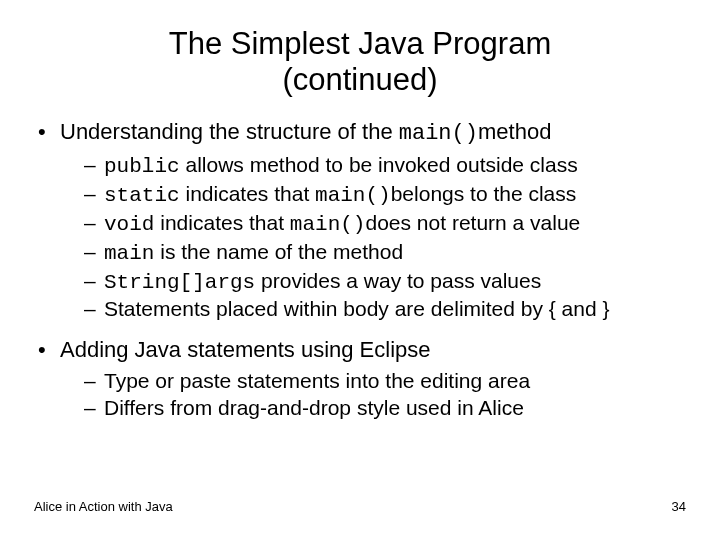  I want to click on b1-post: method, so click(514, 132).